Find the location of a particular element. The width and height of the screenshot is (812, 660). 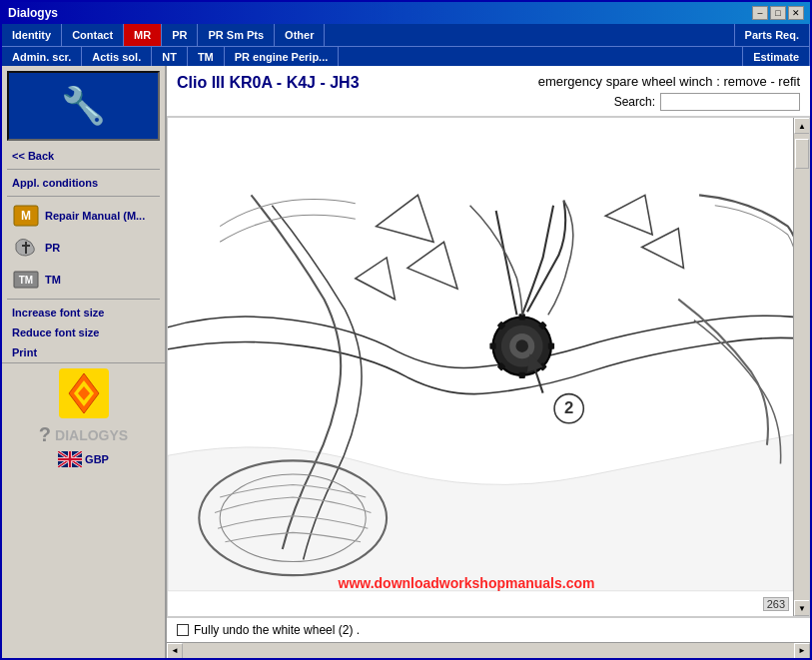

back-label: << Back is located at coordinates (33, 156).